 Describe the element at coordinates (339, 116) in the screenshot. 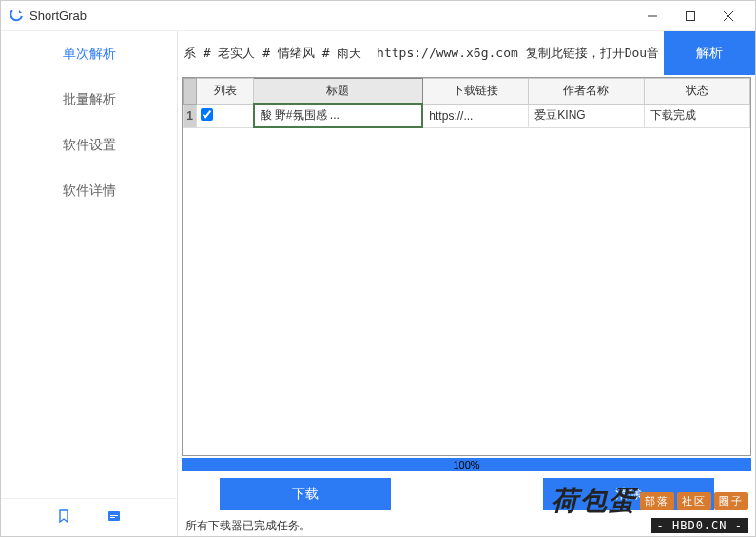

I see `row-title: 酸 野#氛围感 ...` at that location.